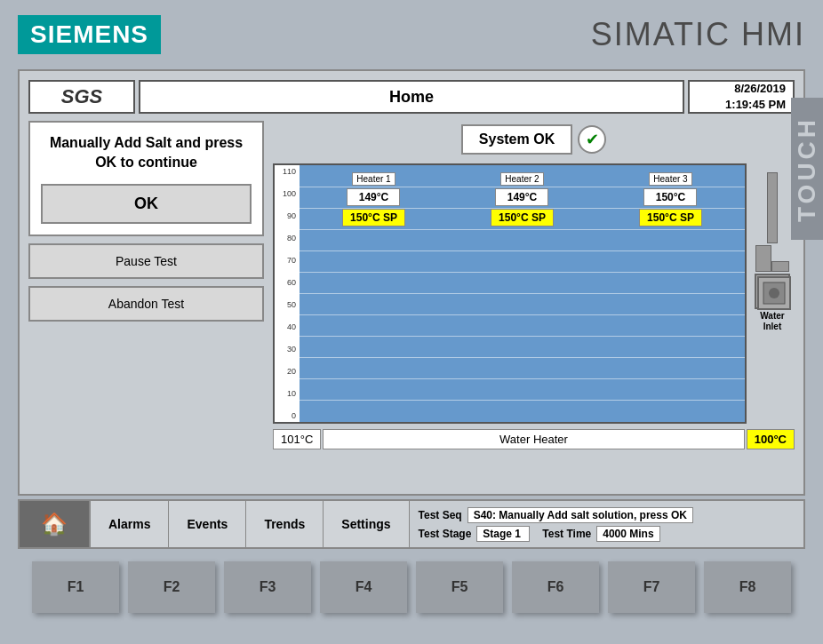 This screenshot has width=823, height=644. I want to click on left-panel: Manually Add Salt and press OK to contin…, so click(146, 285).